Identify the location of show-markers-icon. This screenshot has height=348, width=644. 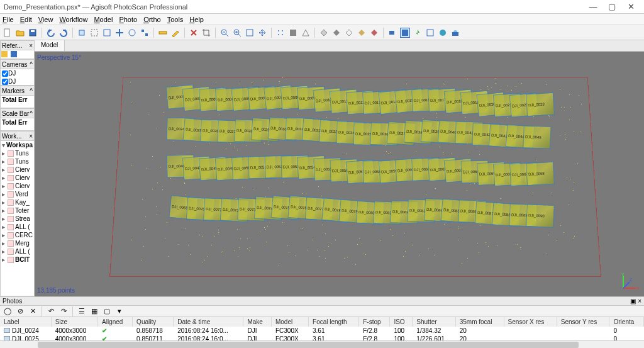
(418, 33).